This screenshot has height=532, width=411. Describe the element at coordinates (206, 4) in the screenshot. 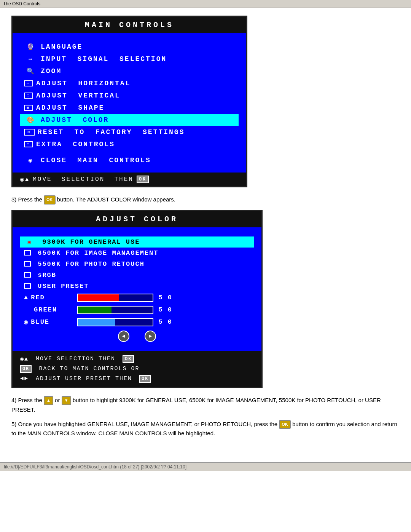

I see `top-bar: The OSD Controls` at that location.